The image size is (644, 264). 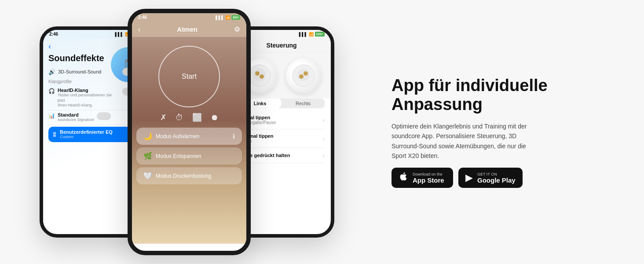 What do you see at coordinates (189, 176) in the screenshot?
I see `mode-druckentlastung-btn: 🤍 Modus Druckentlastung` at bounding box center [189, 176].